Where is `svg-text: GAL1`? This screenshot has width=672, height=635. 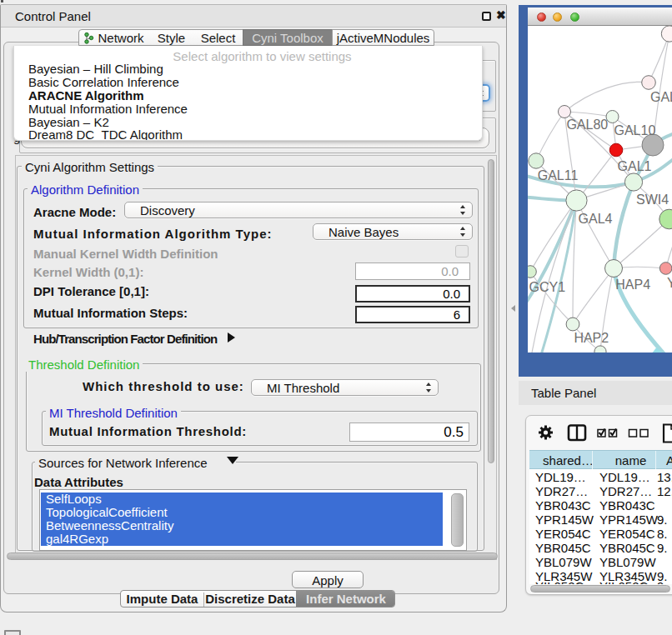 svg-text: GAL1 is located at coordinates (635, 167).